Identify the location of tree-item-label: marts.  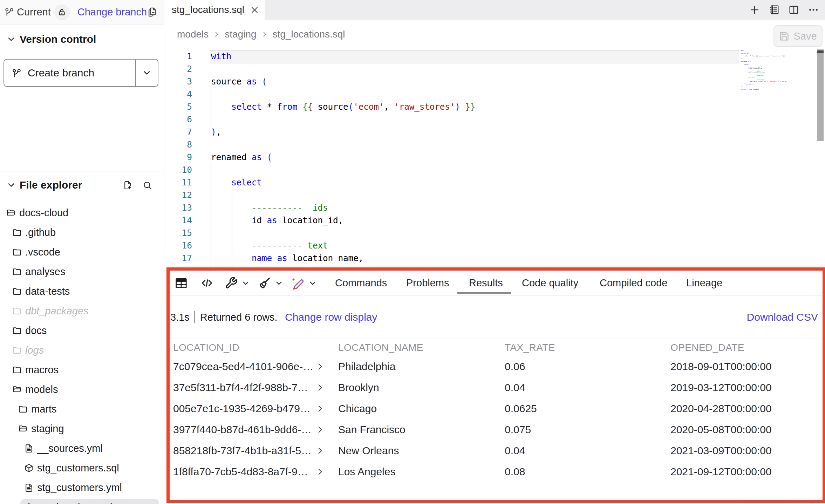
(44, 409).